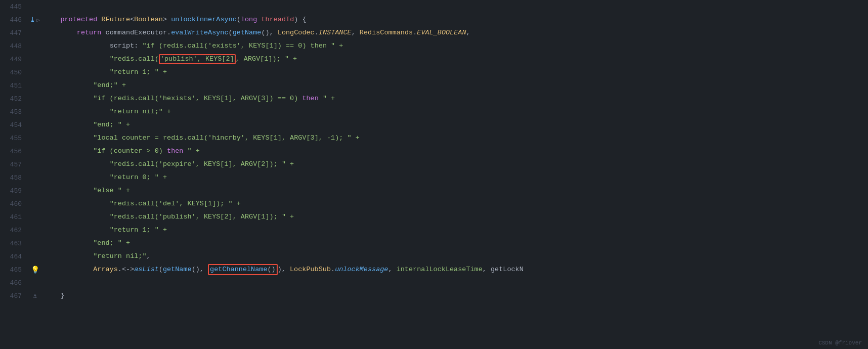  What do you see at coordinates (14, 73) in the screenshot?
I see `line-number: 450` at bounding box center [14, 73].